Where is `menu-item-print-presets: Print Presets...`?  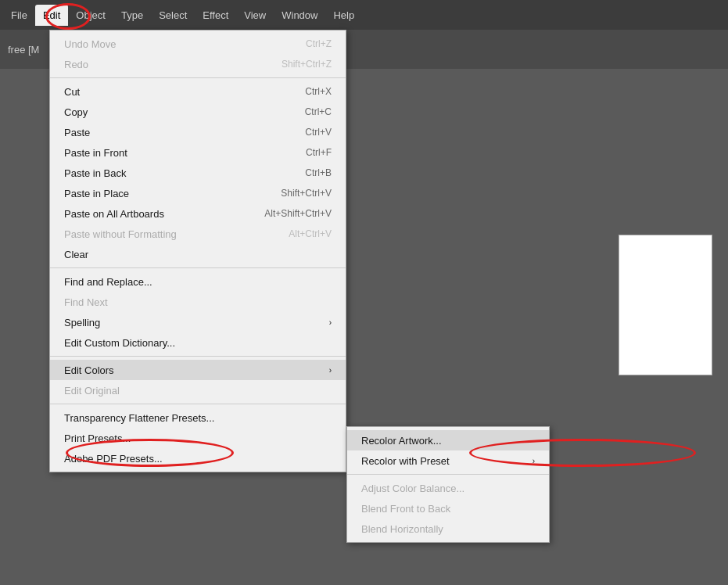 menu-item-print-presets: Print Presets... is located at coordinates (198, 438).